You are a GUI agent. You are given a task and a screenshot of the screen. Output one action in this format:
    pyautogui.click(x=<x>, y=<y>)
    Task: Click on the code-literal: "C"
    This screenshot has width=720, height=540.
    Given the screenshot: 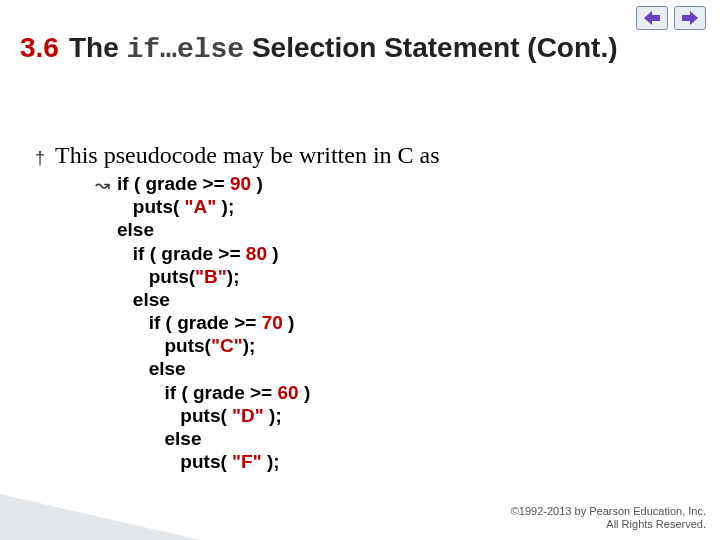 What is the action you would take?
    pyautogui.click(x=227, y=346)
    